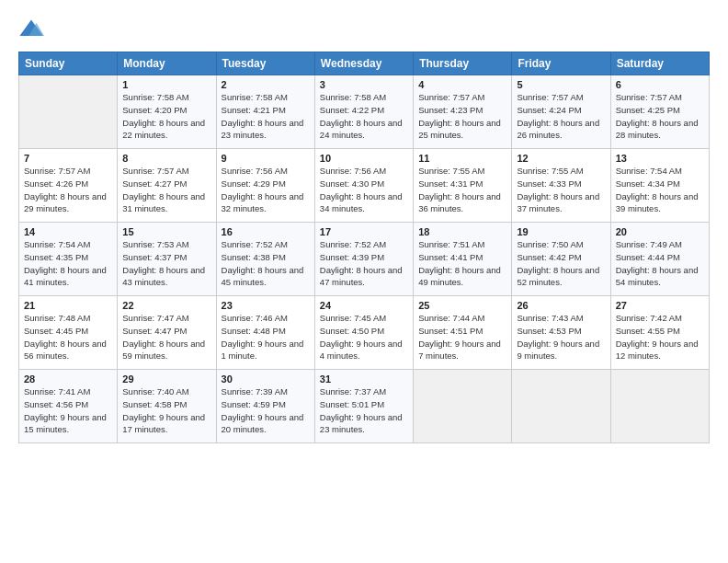 This screenshot has width=728, height=563. What do you see at coordinates (352, 258) in the screenshot?
I see `sunset-label: Sunset: 4:39 PM` at bounding box center [352, 258].